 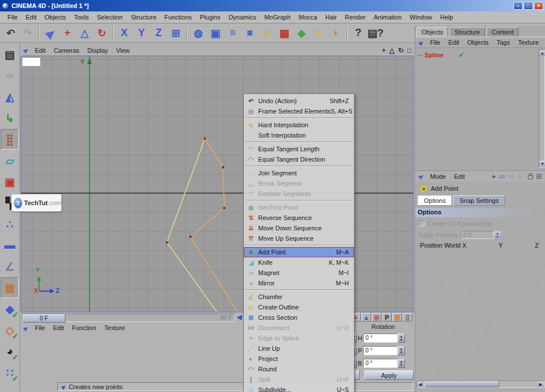 I want to click on object-mode-button: ∴, so click(x=10, y=224).